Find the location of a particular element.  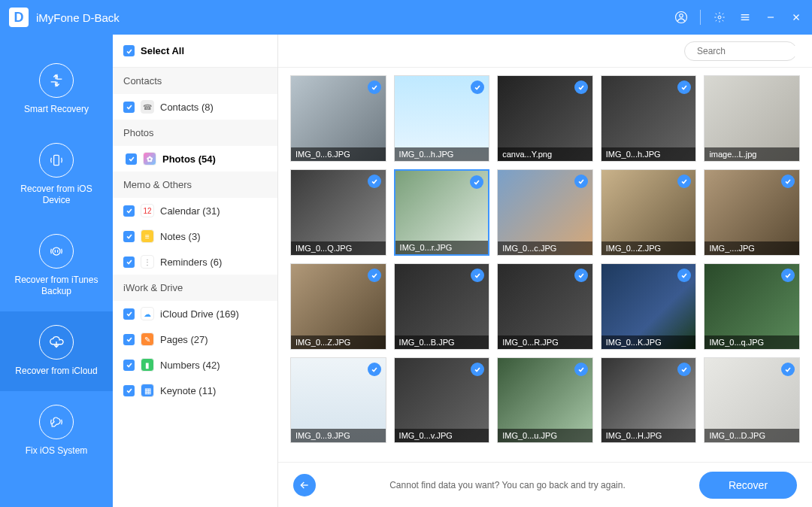

footer-message: Cannot find data you want? You can go ba… is located at coordinates (508, 485).